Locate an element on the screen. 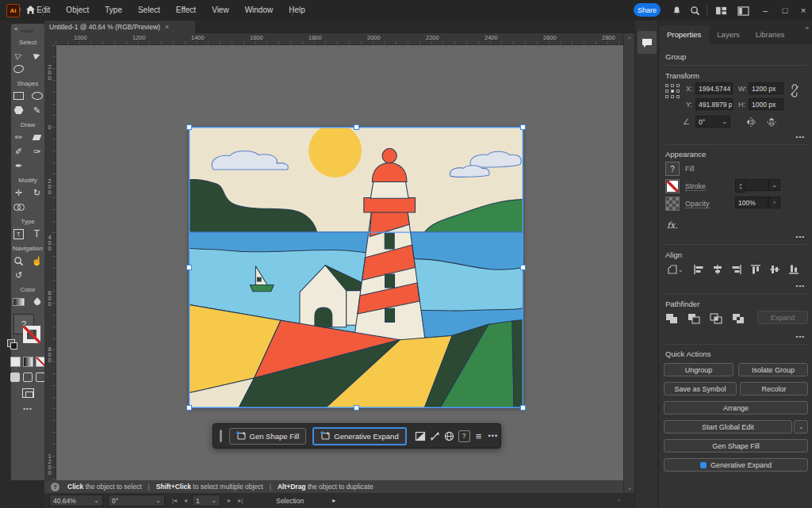  hand-tool-icon: ☝ is located at coordinates (36, 262).